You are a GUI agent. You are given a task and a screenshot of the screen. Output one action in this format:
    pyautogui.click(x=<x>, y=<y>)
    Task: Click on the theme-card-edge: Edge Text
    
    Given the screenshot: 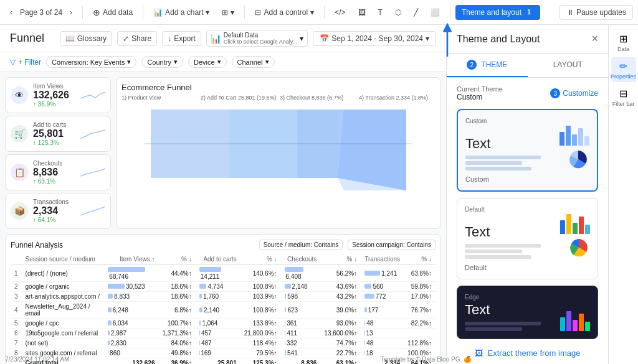 What is the action you would take?
    pyautogui.click(x=527, y=312)
    